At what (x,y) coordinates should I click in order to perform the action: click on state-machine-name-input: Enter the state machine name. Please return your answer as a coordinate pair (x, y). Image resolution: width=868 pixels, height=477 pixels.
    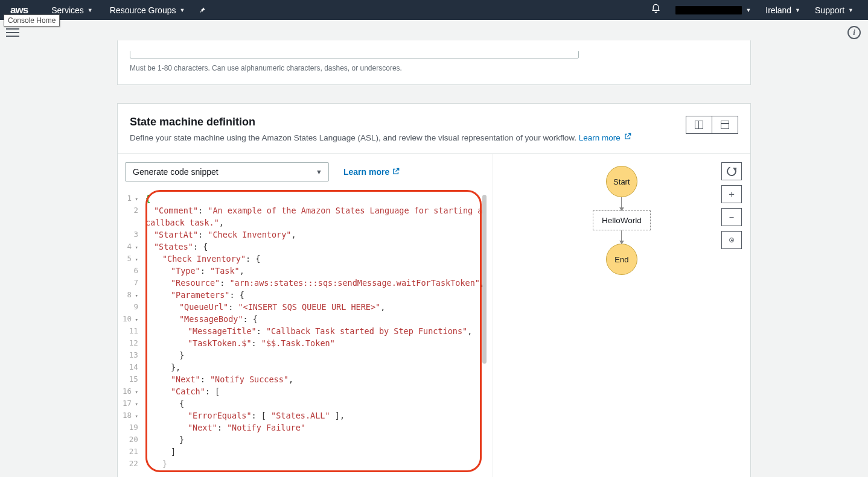
    Looking at the image, I should click on (354, 50).